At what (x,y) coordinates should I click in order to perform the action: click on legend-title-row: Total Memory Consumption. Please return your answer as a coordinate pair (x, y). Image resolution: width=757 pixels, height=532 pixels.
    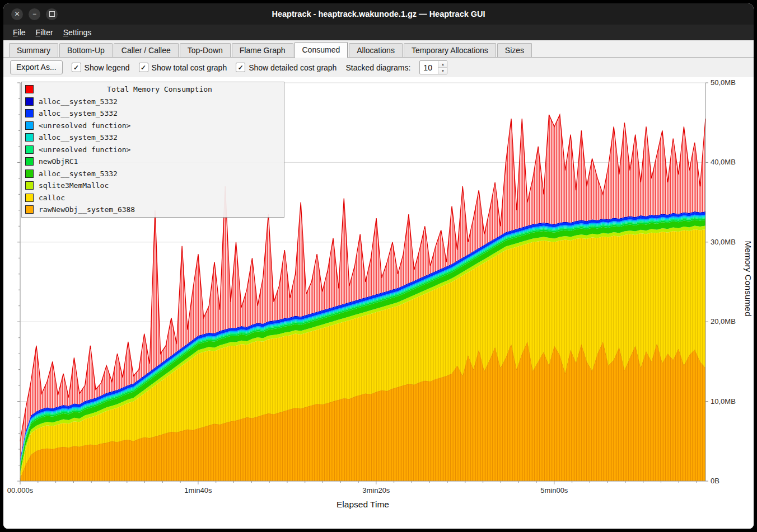
    Looking at the image, I should click on (153, 90).